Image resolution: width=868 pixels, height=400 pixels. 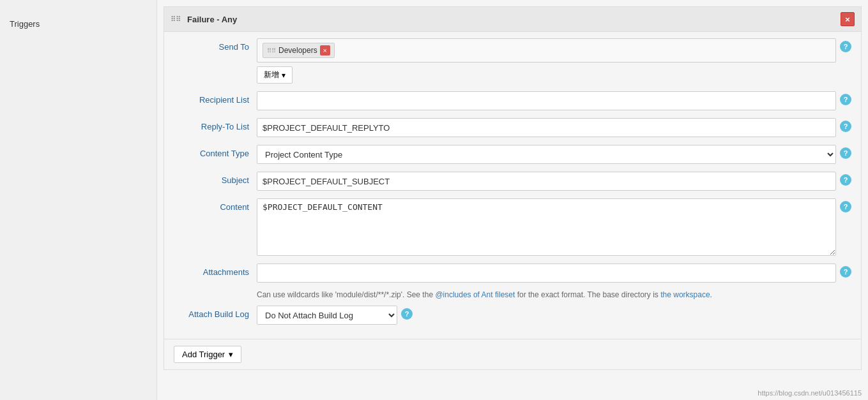 I want to click on drag-handle-icon: ⠿⠿, so click(x=176, y=19).